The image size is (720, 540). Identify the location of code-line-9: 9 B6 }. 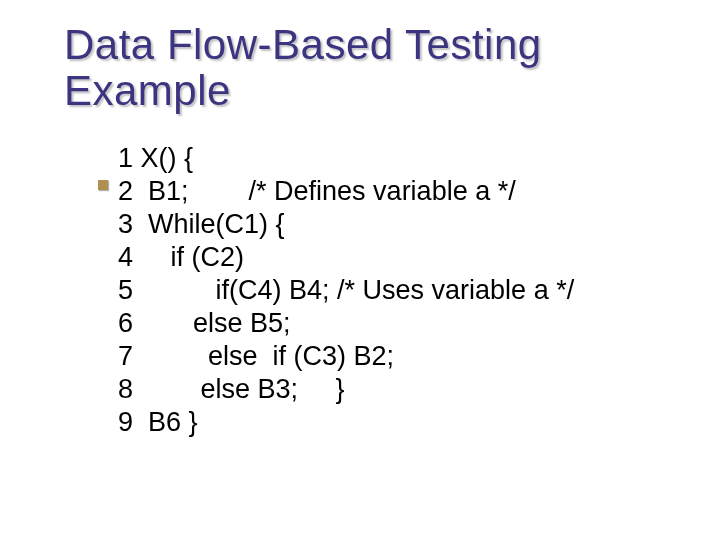
(395, 422).